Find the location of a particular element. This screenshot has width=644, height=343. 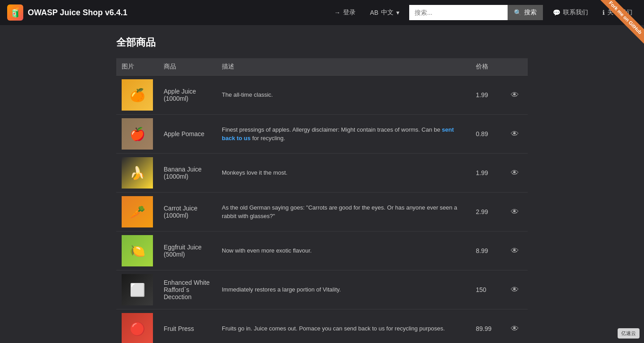

bottom-badge: 亿速云 is located at coordinates (629, 333).